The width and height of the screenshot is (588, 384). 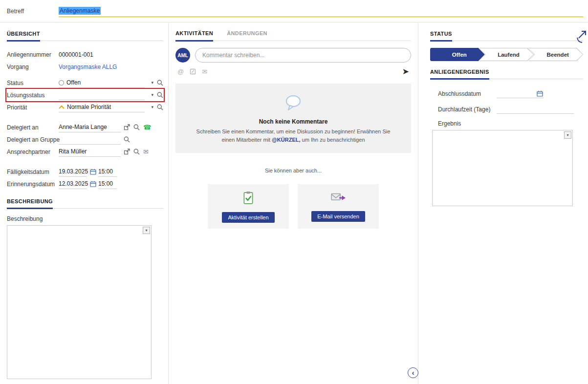 What do you see at coordinates (293, 71) in the screenshot?
I see `comment-toolbar: @ ✉ ➤` at bounding box center [293, 71].